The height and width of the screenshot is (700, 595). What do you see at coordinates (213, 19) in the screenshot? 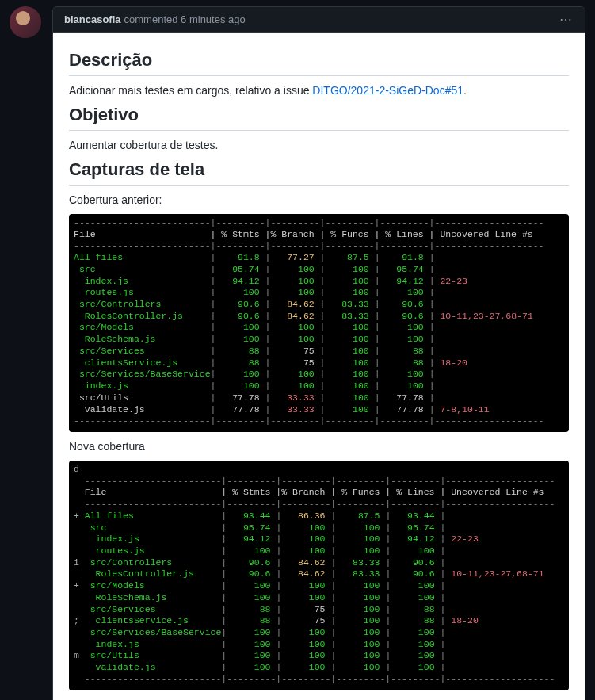
I see `comment-time: 6 minutes ago` at bounding box center [213, 19].